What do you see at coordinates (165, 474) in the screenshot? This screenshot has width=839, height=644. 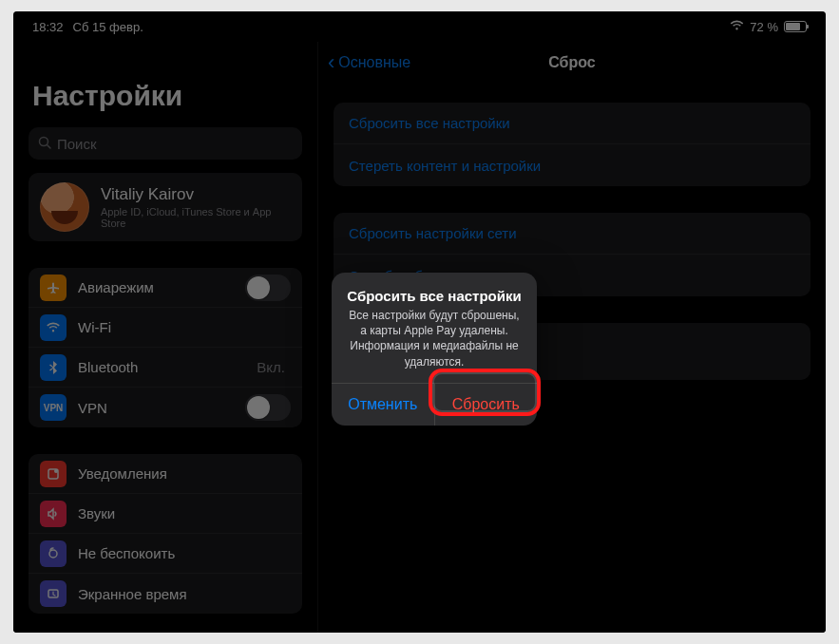 I see `sidebar-item-notifications: Уведомления` at bounding box center [165, 474].